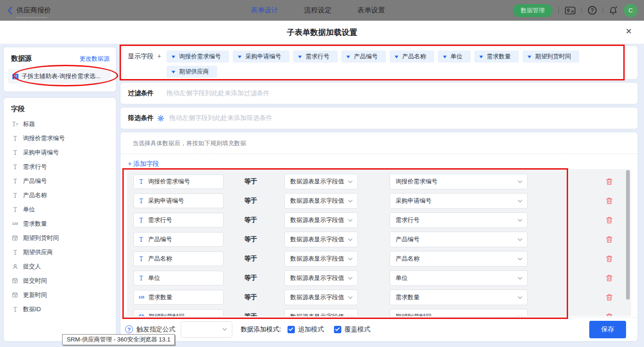 The height and width of the screenshot is (347, 644). What do you see at coordinates (60, 295) in the screenshot?
I see `field-item: 更新时间` at bounding box center [60, 295].